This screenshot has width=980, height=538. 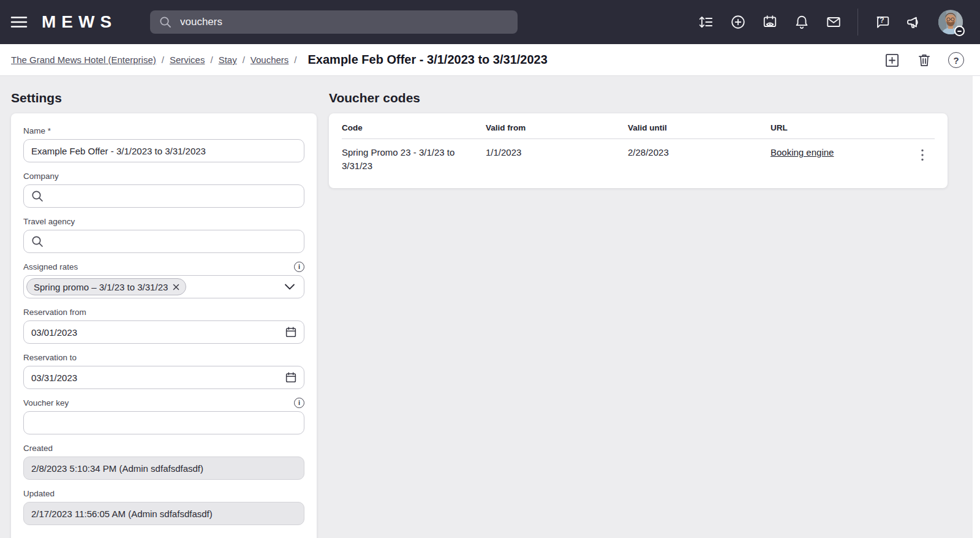 What do you see at coordinates (428, 60) in the screenshot?
I see `page-title: Example Feb Offer - 3/1/2023 to 3/31/202…` at bounding box center [428, 60].